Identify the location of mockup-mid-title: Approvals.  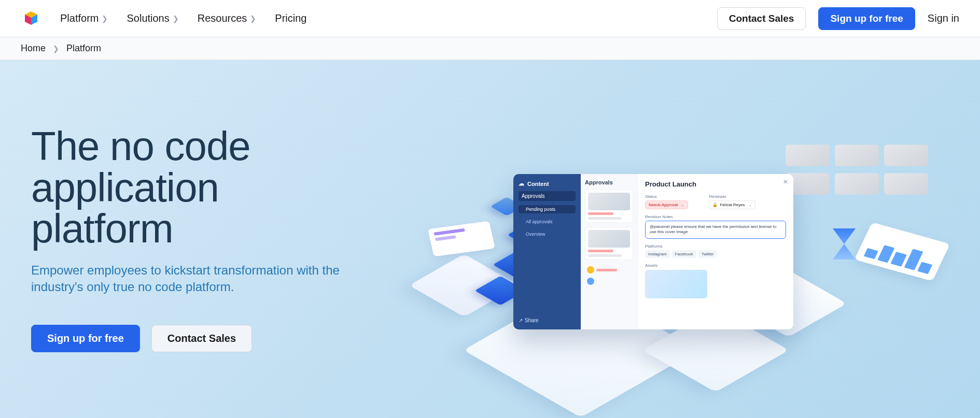
(609, 182).